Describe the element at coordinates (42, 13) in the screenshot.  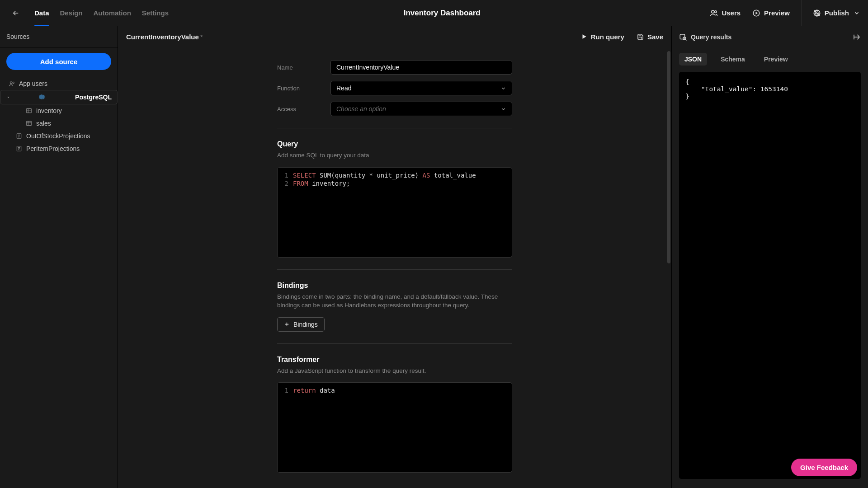
I see `tab-data: Data` at that location.